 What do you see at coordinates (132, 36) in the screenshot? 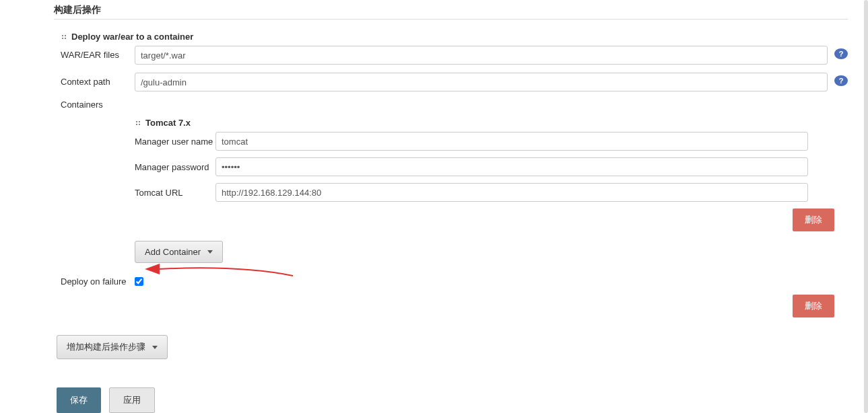
I see `deploy-block-title: Deploy war/ear to a container` at bounding box center [132, 36].